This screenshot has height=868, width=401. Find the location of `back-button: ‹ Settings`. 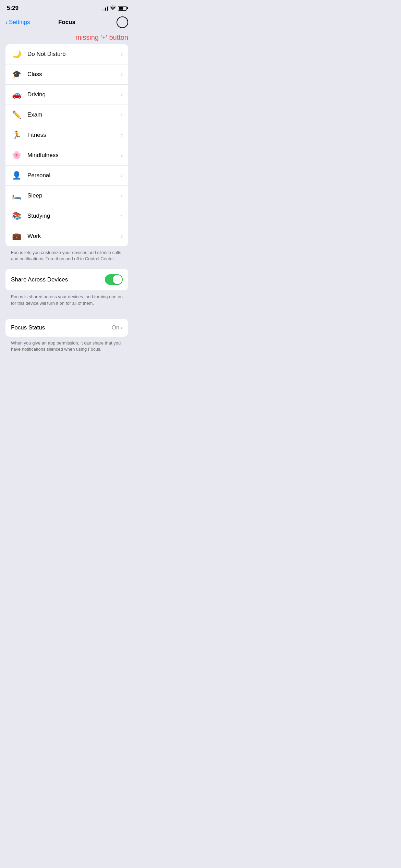

back-button: ‹ Settings is located at coordinates (18, 23).